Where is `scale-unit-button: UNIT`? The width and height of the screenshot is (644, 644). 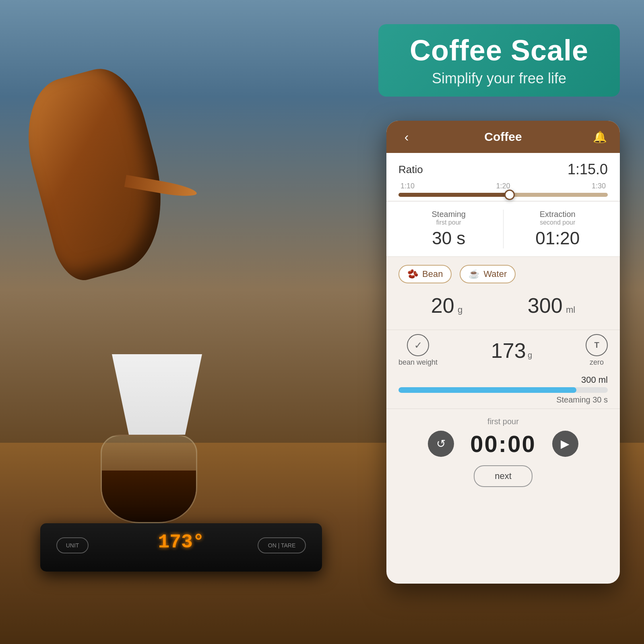
scale-unit-button: UNIT is located at coordinates (72, 545).